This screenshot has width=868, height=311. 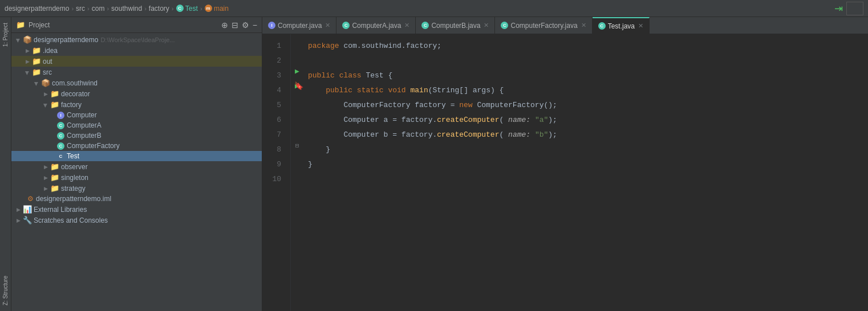 What do you see at coordinates (137, 50) in the screenshot?
I see `tree-item-idea: ▶ 📁 .idea` at bounding box center [137, 50].